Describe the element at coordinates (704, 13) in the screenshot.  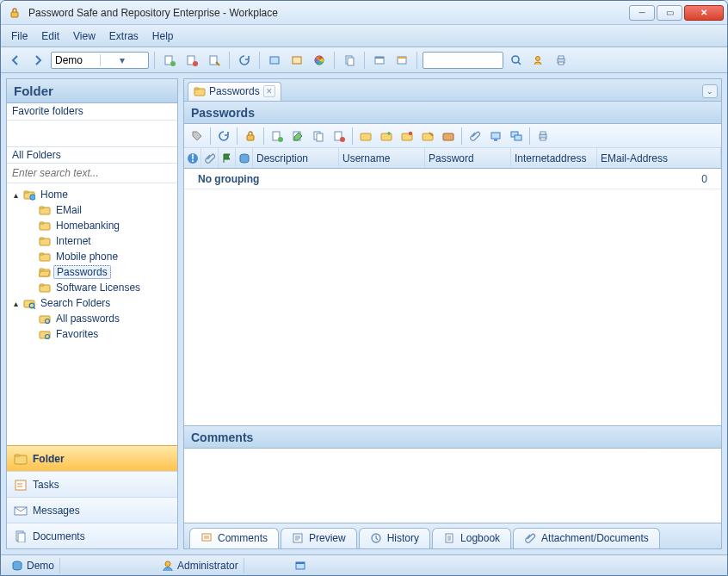
I see `close-button: ✕` at that location.